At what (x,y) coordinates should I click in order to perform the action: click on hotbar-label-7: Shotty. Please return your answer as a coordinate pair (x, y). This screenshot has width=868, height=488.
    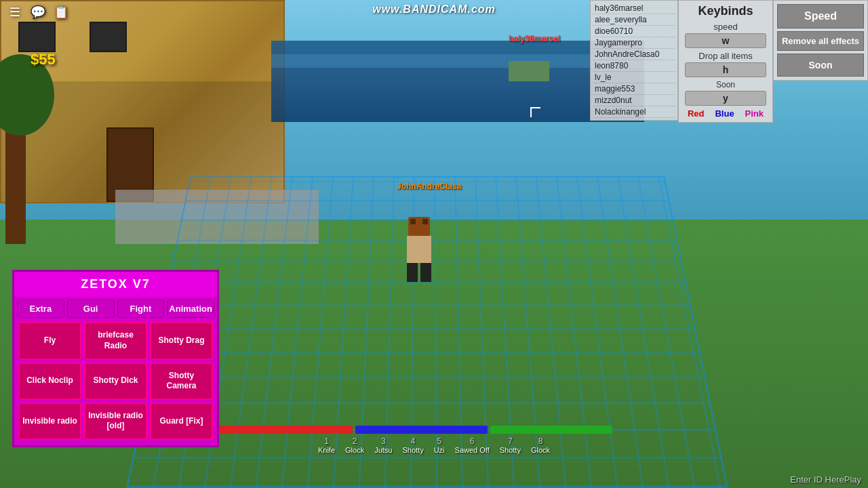
    Looking at the image, I should click on (510, 450).